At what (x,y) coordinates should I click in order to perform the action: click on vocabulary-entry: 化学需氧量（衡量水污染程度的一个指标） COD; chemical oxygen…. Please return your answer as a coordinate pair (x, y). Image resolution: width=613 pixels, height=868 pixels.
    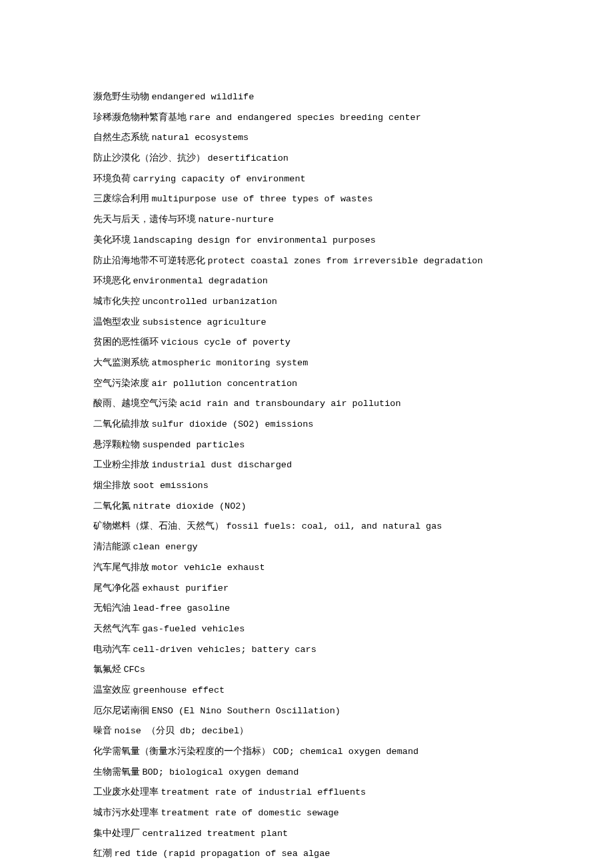
    Looking at the image, I should click on (306, 752).